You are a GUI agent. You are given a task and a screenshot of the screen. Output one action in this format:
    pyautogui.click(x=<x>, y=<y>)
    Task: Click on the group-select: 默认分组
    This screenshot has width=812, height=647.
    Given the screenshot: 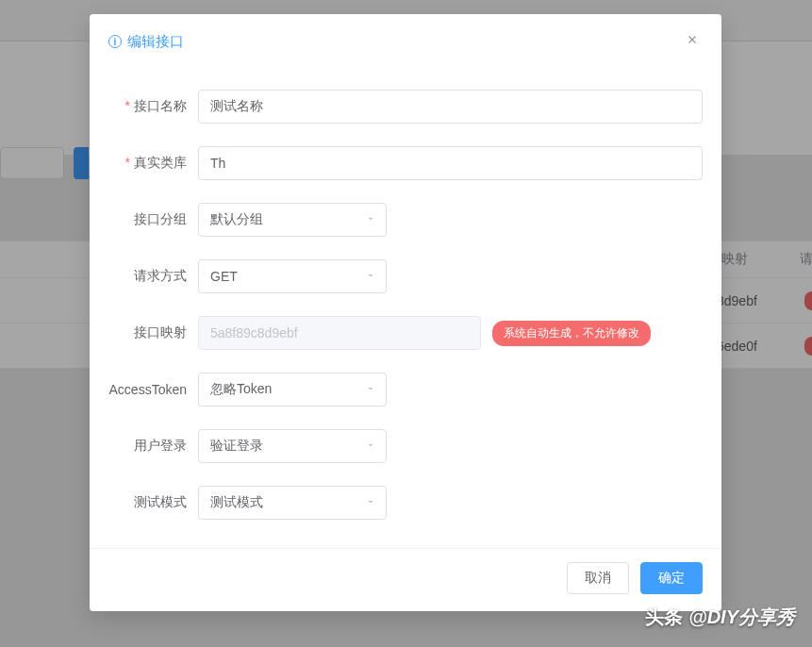 What is the action you would take?
    pyautogui.click(x=292, y=220)
    